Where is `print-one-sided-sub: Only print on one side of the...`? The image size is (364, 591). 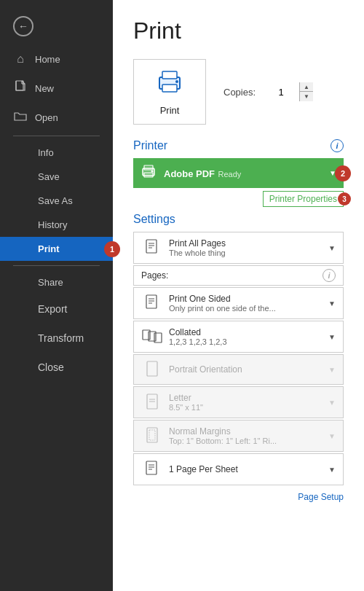 print-one-sided-sub: Only print on one side of the... is located at coordinates (249, 308).